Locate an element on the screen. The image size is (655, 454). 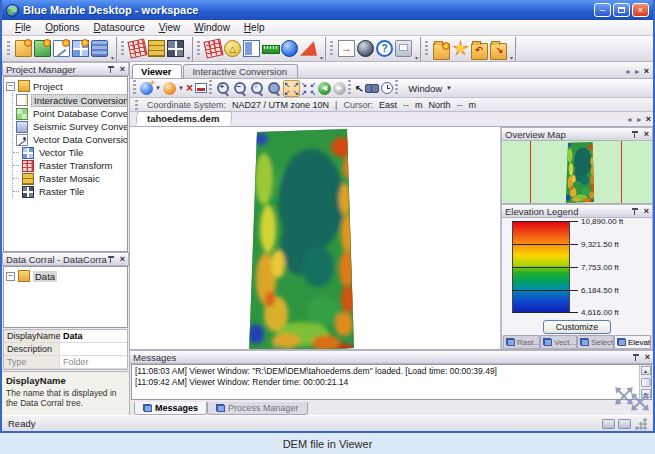
resize-grip is located at coordinates (641, 424).